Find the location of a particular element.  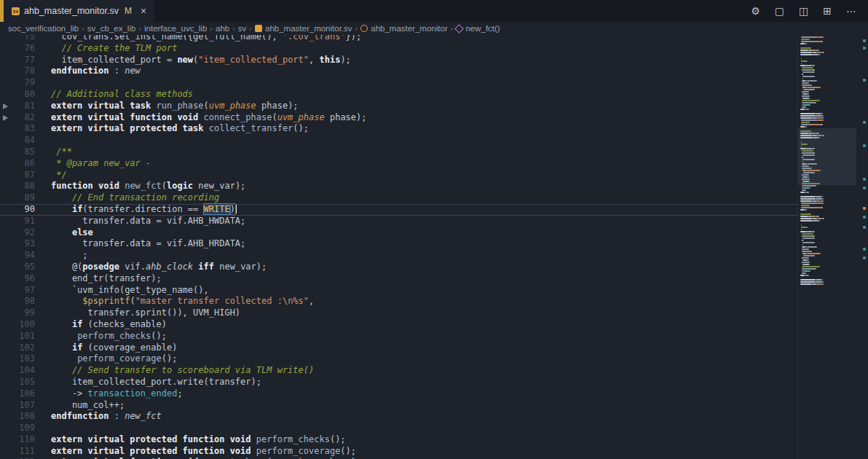

code-line: 104 // Send transfer to scoreboard via T… is located at coordinates (399, 371).